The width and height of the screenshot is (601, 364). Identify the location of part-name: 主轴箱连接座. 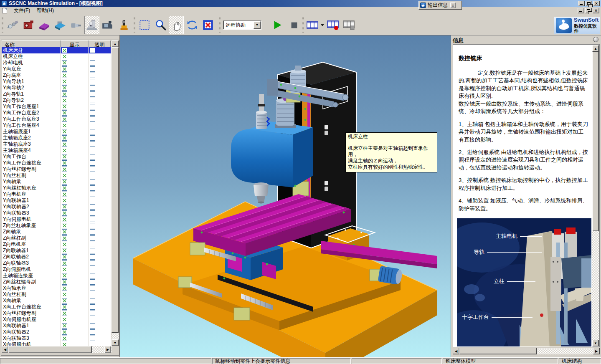
(31, 276).